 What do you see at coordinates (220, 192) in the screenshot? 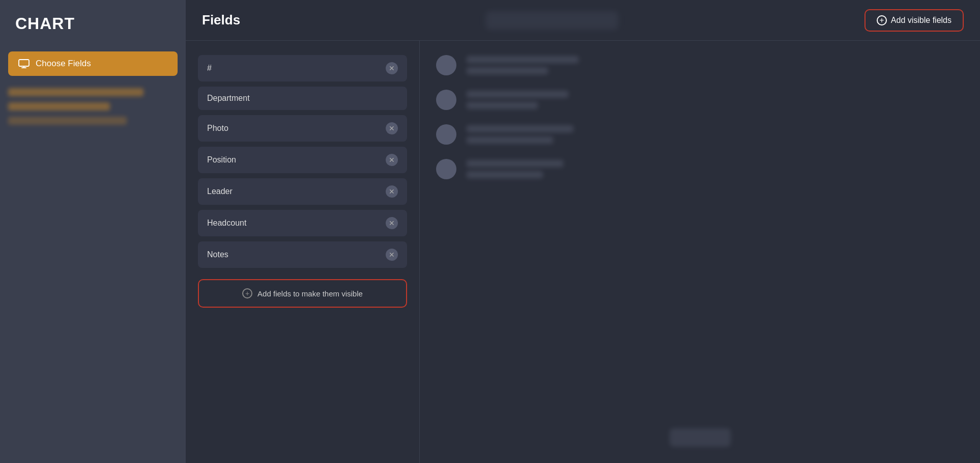
I see `field-label-leader: Leader` at bounding box center [220, 192].